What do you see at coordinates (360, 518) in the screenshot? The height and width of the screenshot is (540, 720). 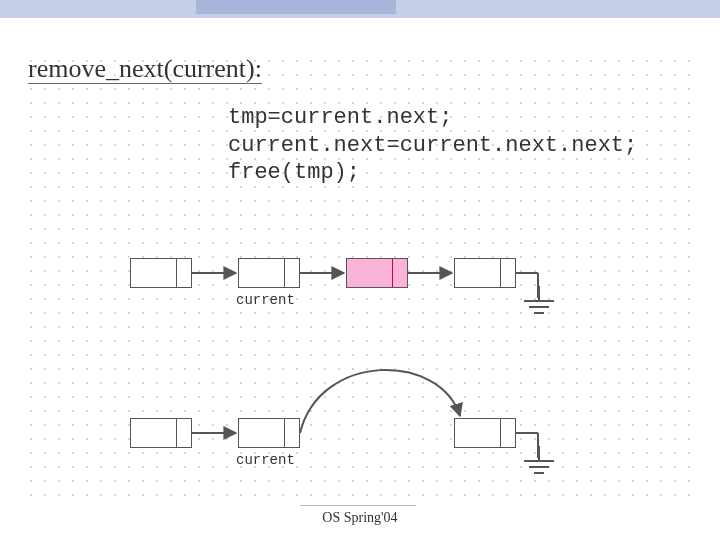 I see `footer-text: OS Spring'04` at bounding box center [360, 518].